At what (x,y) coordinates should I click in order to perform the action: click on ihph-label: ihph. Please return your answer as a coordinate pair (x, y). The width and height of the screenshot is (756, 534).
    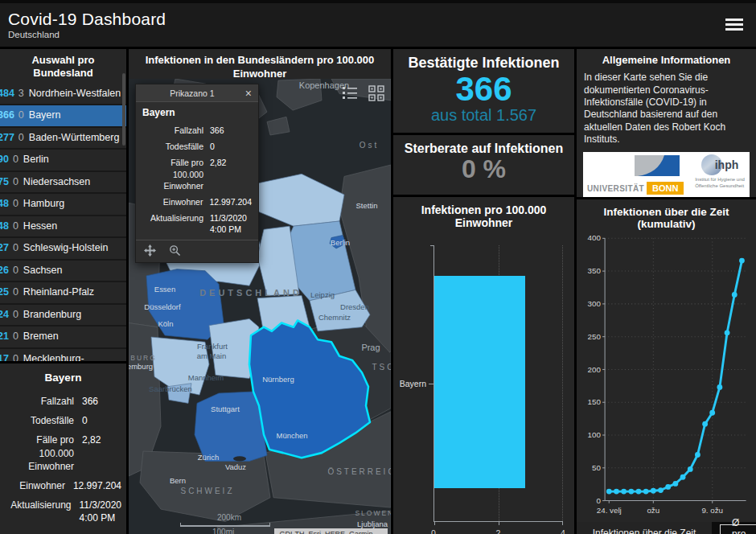
    Looking at the image, I should click on (727, 165).